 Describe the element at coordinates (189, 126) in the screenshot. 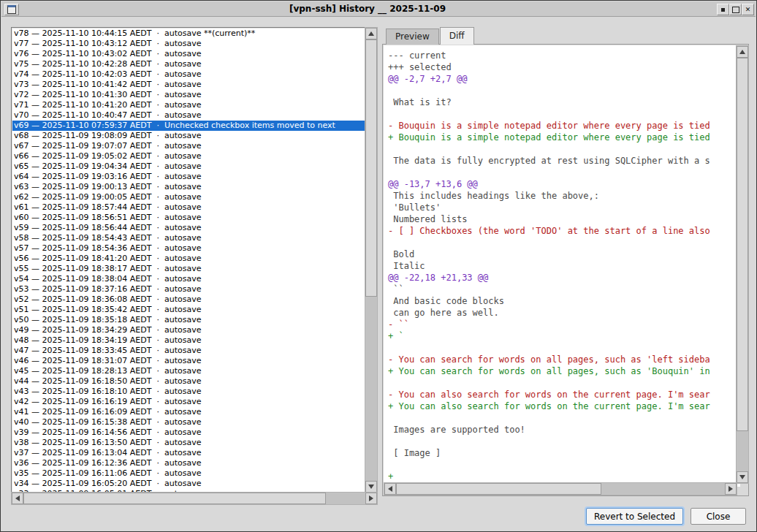

I see `version-list-item: v69 — 2025-11-10 07:59:37 AEDT · Uncheck…` at that location.